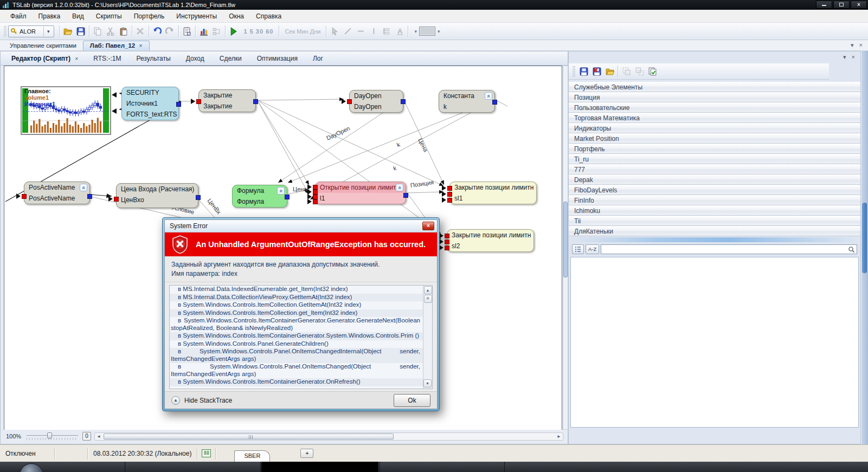 This screenshot has width=868, height=472. What do you see at coordinates (715, 118) in the screenshot?
I see `palette-category: Торговая Математика` at bounding box center [715, 118].